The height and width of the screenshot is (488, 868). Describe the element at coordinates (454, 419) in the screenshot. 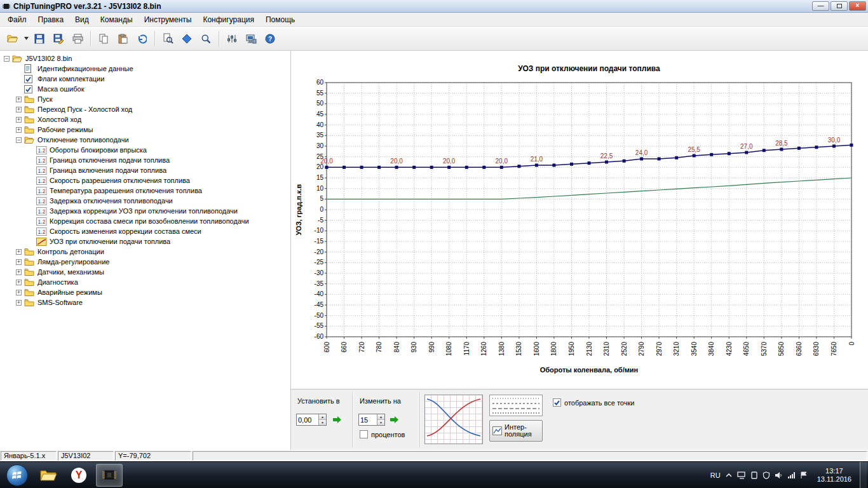

I see `function-editor-button` at that location.